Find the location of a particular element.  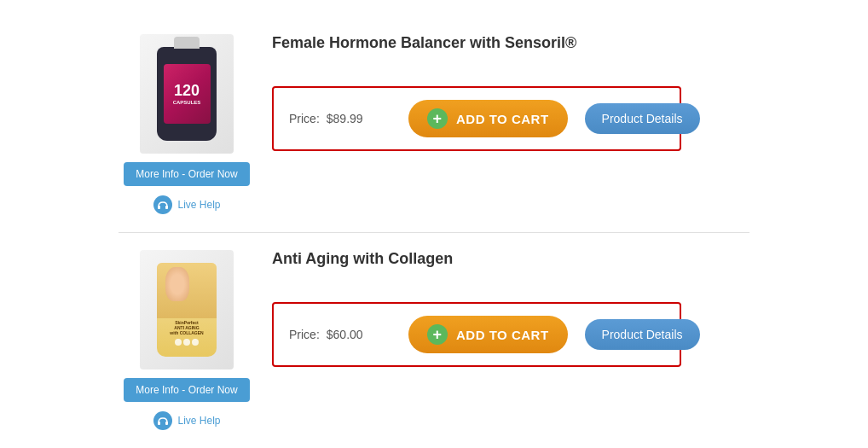

product-right-2: Anti Aging with Collagen Price: $60.00 +… is located at coordinates (502, 309).